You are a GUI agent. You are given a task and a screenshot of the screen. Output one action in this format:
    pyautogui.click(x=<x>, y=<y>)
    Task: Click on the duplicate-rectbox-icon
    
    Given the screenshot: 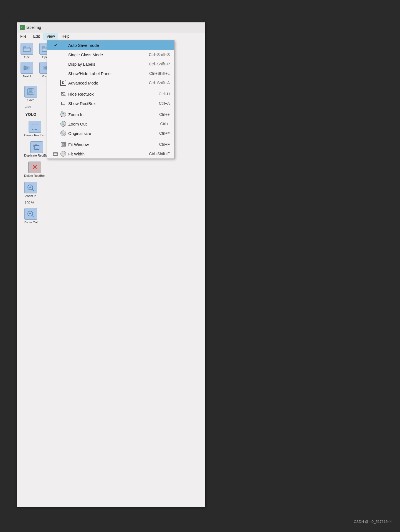 What is the action you would take?
    pyautogui.click(x=37, y=147)
    